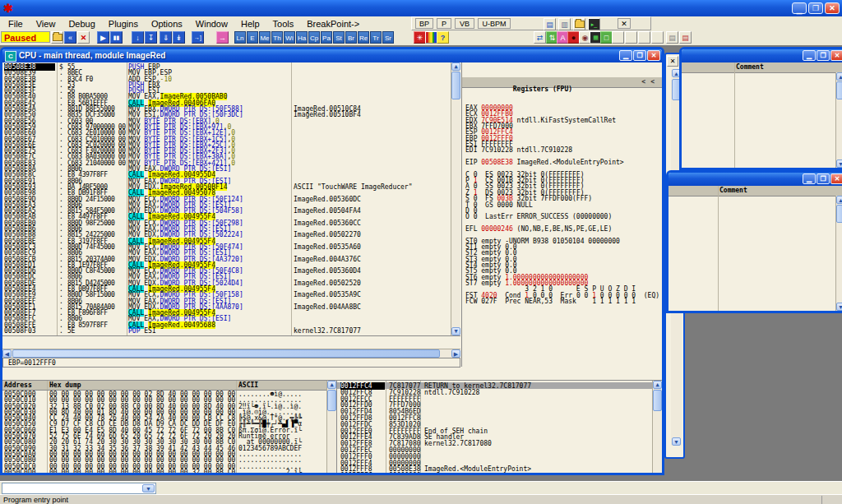 The height and width of the screenshot is (504, 842). Describe the element at coordinates (167, 24) in the screenshot. I see `menu-options: Options` at that location.